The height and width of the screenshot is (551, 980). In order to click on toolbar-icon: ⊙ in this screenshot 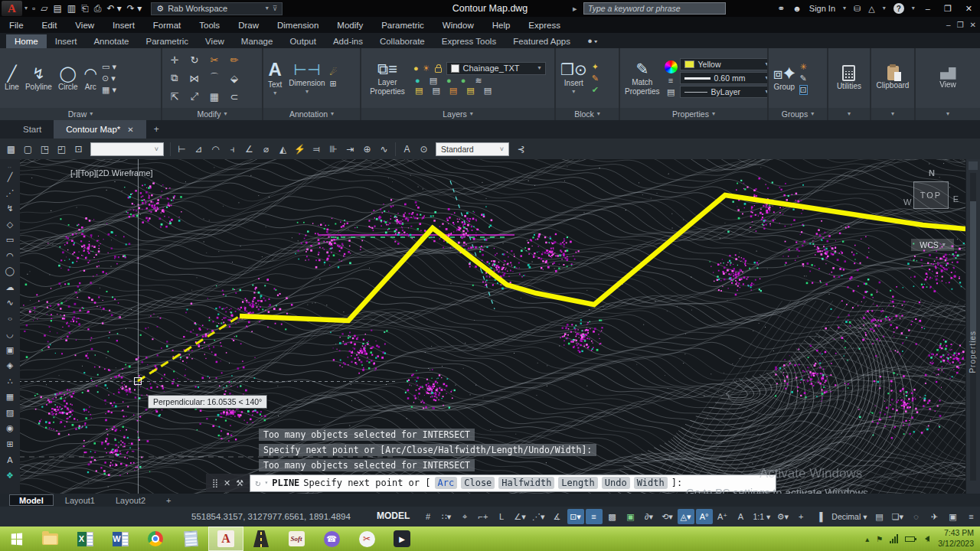, I will do `click(424, 149)`.